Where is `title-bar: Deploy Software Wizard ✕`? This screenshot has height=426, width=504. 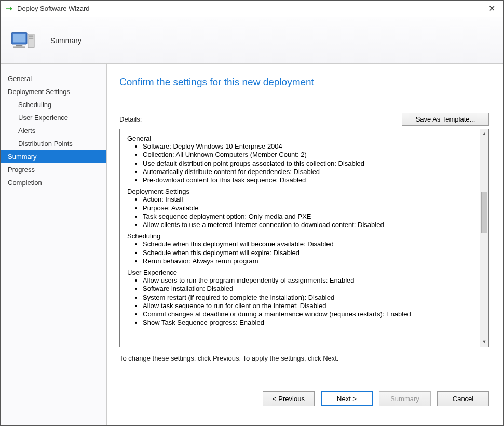
title-bar: Deploy Software Wizard ✕ is located at coordinates (252, 9).